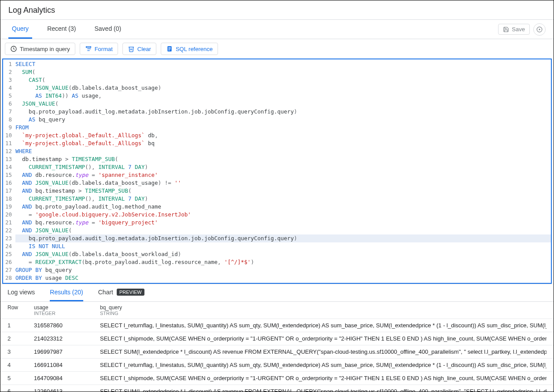  Describe the element at coordinates (67, 313) in the screenshot. I see `col-usage-type: INTEGER` at that location.